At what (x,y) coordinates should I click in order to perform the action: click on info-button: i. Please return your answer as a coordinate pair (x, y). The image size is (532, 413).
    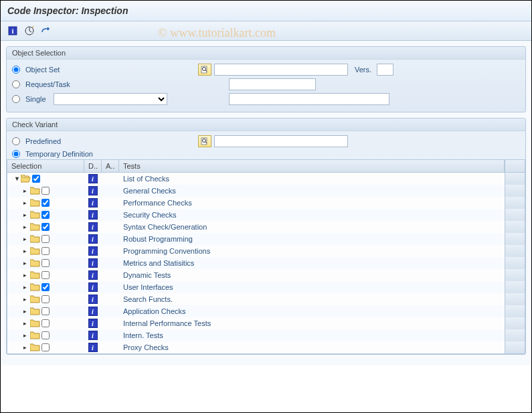
    Looking at the image, I should click on (13, 31).